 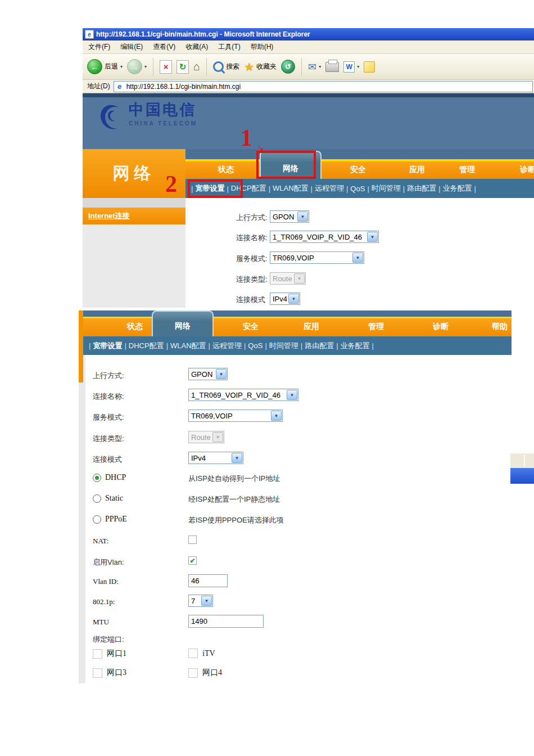 What do you see at coordinates (134, 216) in the screenshot?
I see `sidebar-item-internet: Internet连接` at bounding box center [134, 216].